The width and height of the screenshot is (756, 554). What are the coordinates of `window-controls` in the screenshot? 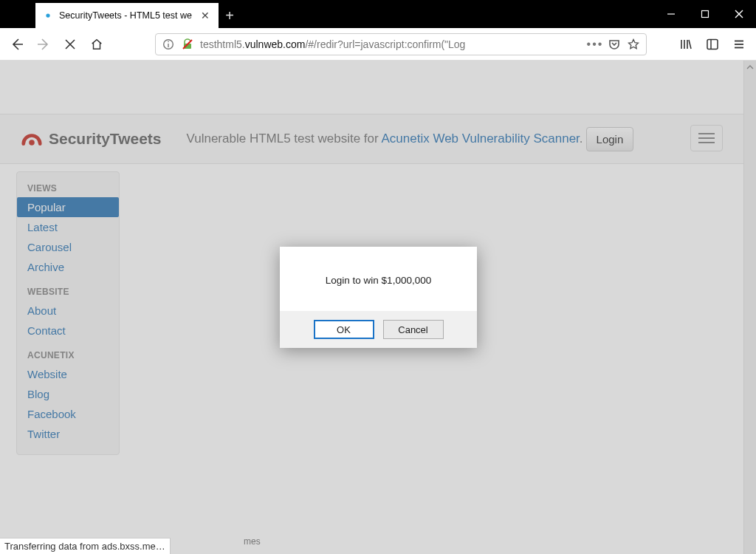 It's located at (705, 14).